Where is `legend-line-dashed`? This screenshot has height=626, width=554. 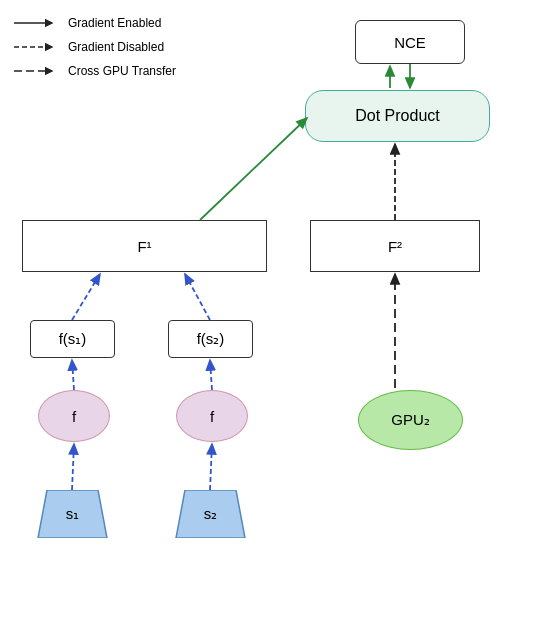 legend-line-dashed is located at coordinates (36, 47).